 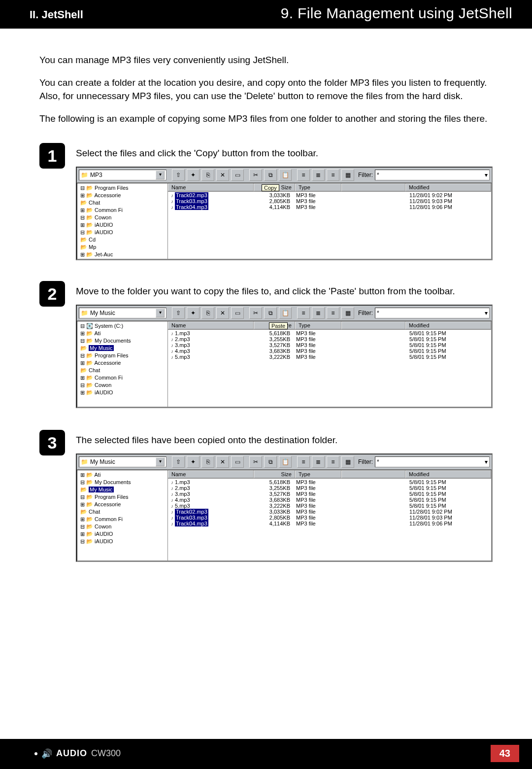 What do you see at coordinates (330, 364) in the screenshot?
I see `file-list: Paste Name Size Type Modified 1.mp35,618…` at bounding box center [330, 364].